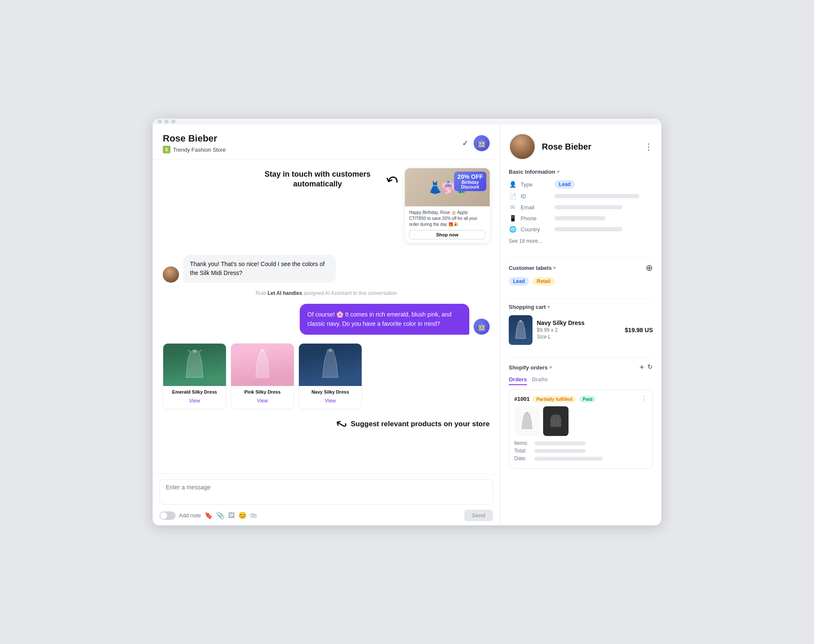  What do you see at coordinates (392, 181) in the screenshot?
I see `annotation-arrow-1: ↷` at bounding box center [392, 181].